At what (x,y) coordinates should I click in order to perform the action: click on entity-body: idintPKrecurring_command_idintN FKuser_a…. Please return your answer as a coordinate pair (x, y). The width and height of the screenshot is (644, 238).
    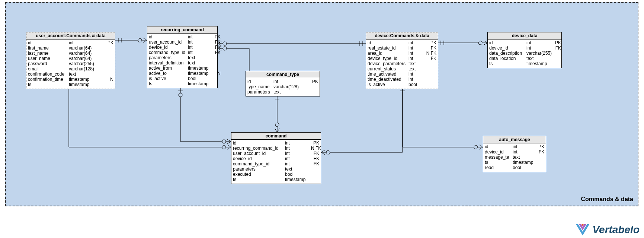
    Looking at the image, I should click on (276, 162).